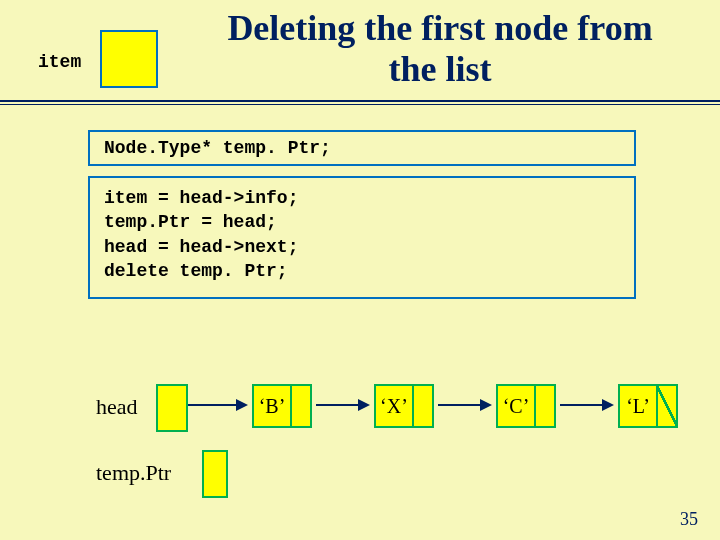 This screenshot has height=540, width=720. What do you see at coordinates (440, 50) in the screenshot?
I see `slide-title: Deleting the first node from the list` at bounding box center [440, 50].